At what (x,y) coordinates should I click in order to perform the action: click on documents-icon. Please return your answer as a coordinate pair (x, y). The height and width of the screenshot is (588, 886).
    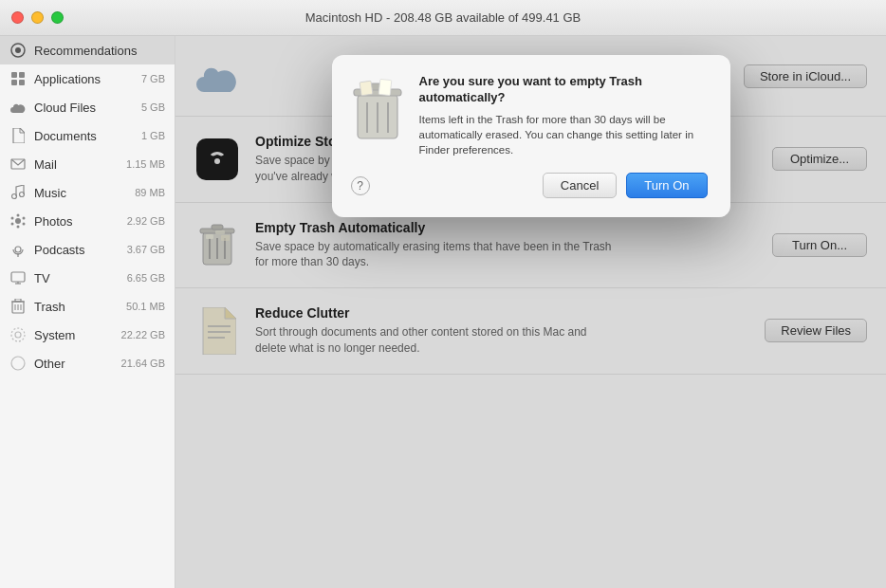
    Looking at the image, I should click on (18, 136).